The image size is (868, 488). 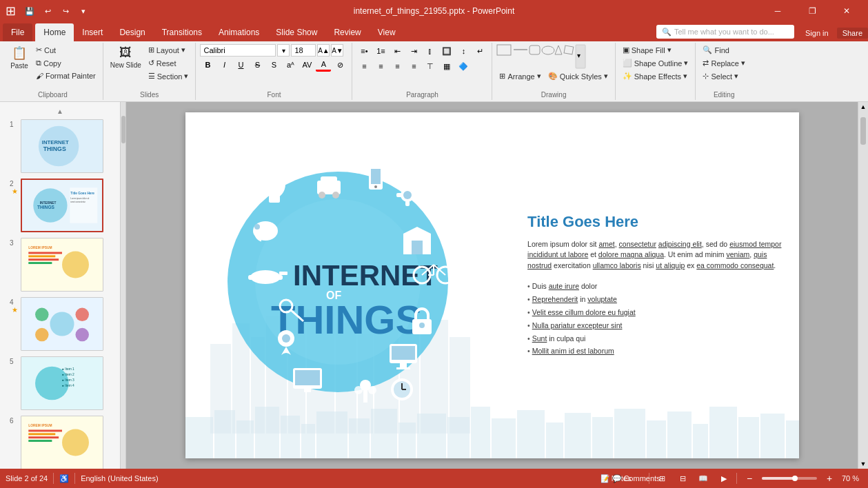 I want to click on numbering-button: 1≡, so click(x=381, y=51).